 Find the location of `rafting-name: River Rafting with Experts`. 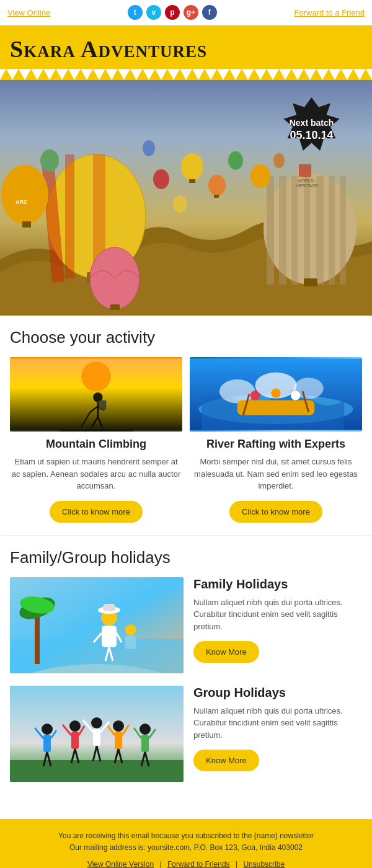

rafting-name: River Rafting with Experts is located at coordinates (276, 444).